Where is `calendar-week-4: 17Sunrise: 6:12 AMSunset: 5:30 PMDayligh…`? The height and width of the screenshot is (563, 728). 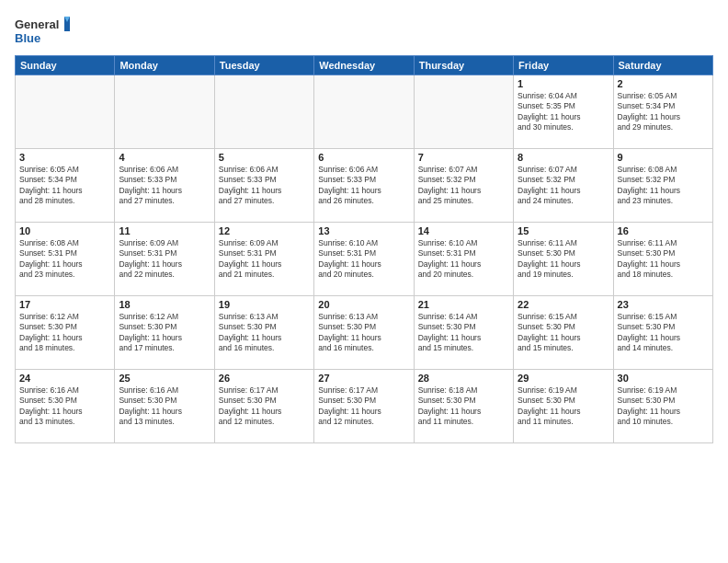
calendar-week-4: 17Sunrise: 6:12 AMSunset: 5:30 PMDayligh… is located at coordinates (364, 333).